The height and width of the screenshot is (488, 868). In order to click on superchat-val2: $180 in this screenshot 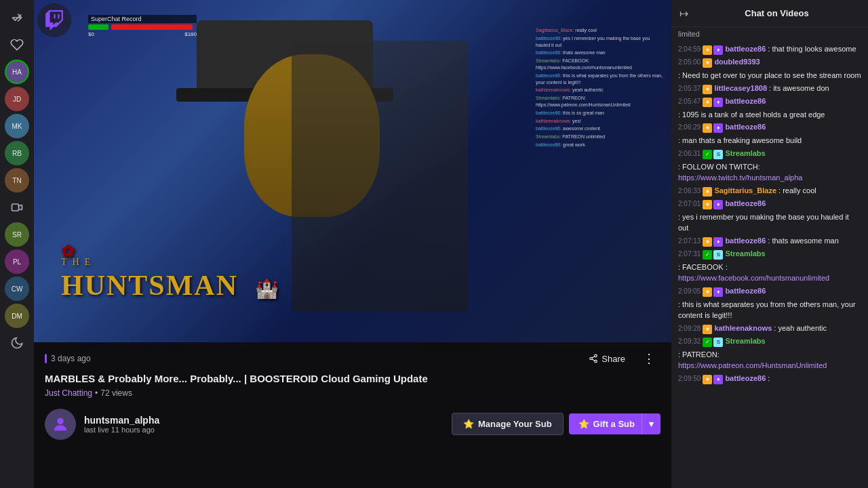, I will do `click(191, 34)`.